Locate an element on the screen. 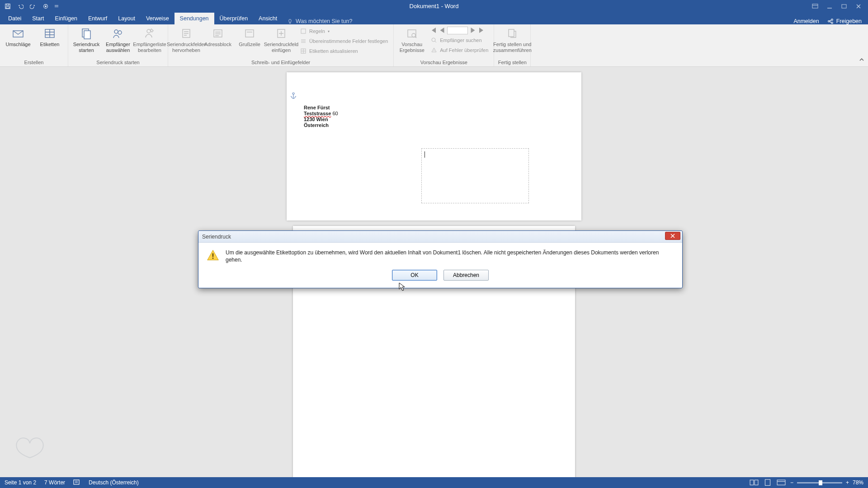 The image size is (868, 488). tab-ansicht: Ansicht is located at coordinates (268, 19).